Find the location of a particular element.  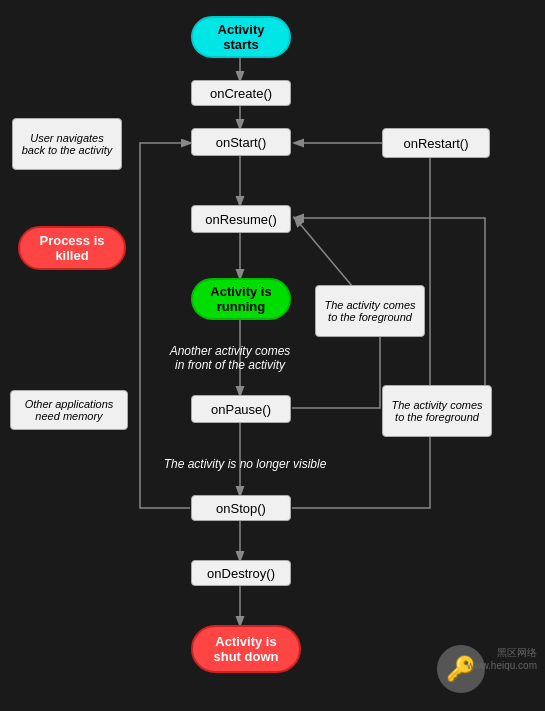

comes-foreground-2-text: The activity comes to the foreground is located at coordinates (437, 411).